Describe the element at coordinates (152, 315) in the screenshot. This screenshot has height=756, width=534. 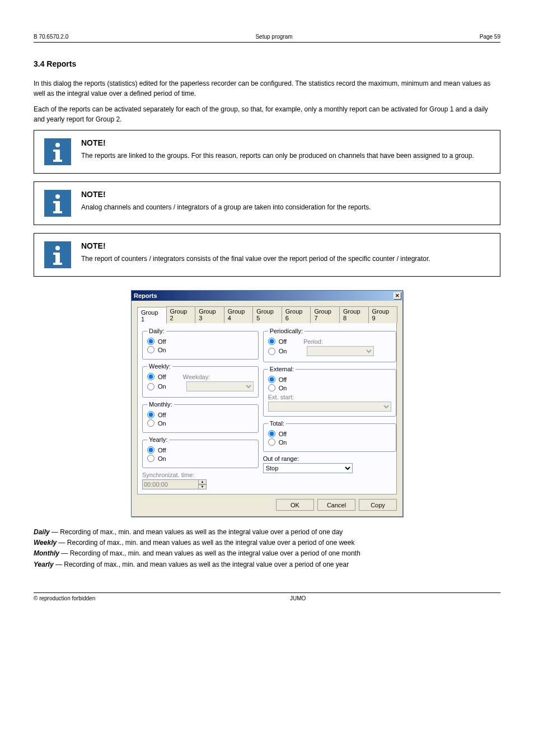
I see `tab-group-1: Group 1` at that location.